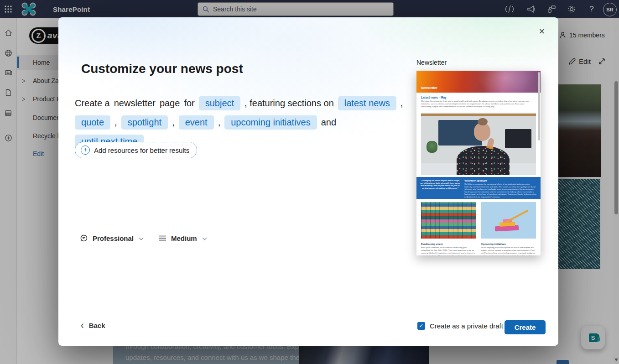 The image size is (619, 364). What do you see at coordinates (145, 122) in the screenshot?
I see `prompt-chip-spotlight: spotlight` at bounding box center [145, 122].